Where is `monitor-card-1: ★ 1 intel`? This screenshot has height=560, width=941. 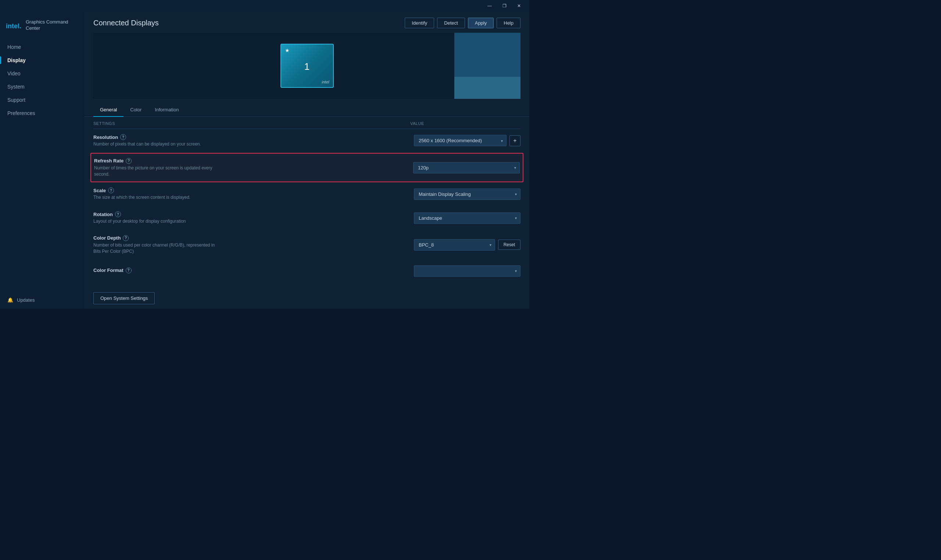 monitor-card-1: ★ 1 intel is located at coordinates (307, 66).